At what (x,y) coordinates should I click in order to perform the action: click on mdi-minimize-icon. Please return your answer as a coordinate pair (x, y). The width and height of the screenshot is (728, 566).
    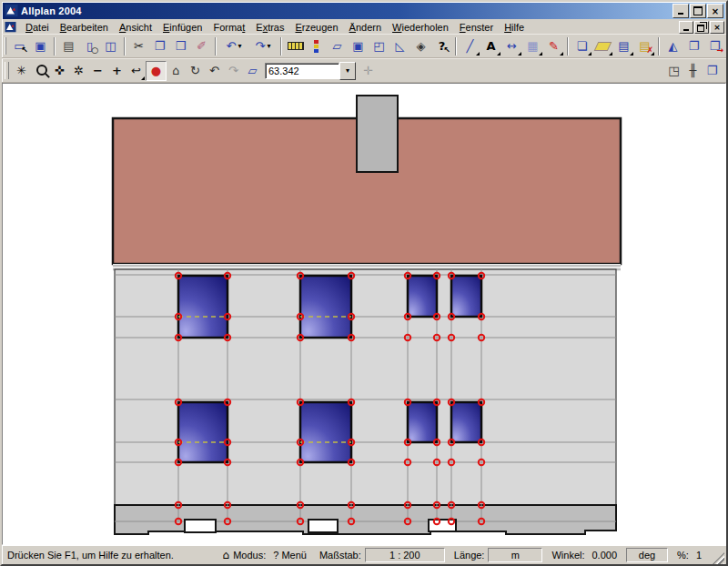
    Looking at the image, I should click on (686, 30).